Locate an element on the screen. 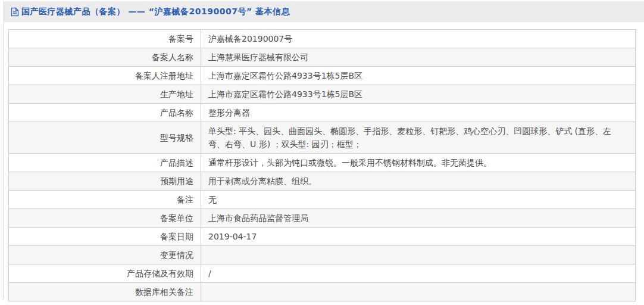 The height and width of the screenshot is (305, 644). field-label: 变更情况 is located at coordinates (105, 255).